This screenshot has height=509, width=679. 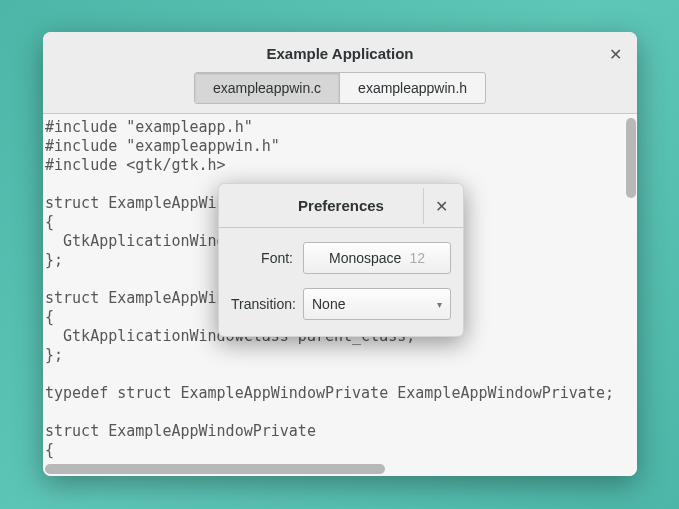 I want to click on preferences-title: Preferences, so click(x=341, y=206).